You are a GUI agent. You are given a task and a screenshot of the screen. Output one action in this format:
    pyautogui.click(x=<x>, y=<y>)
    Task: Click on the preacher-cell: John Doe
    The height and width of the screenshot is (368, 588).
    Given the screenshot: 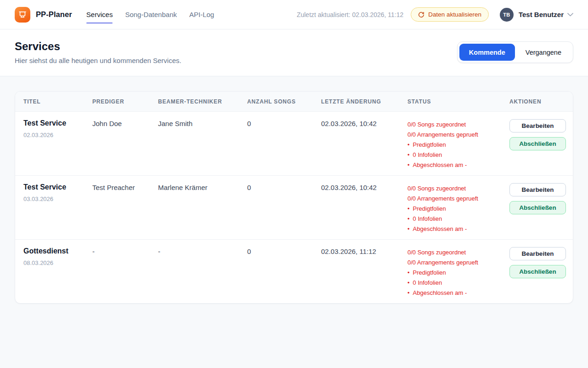 What is the action you would take?
    pyautogui.click(x=125, y=144)
    